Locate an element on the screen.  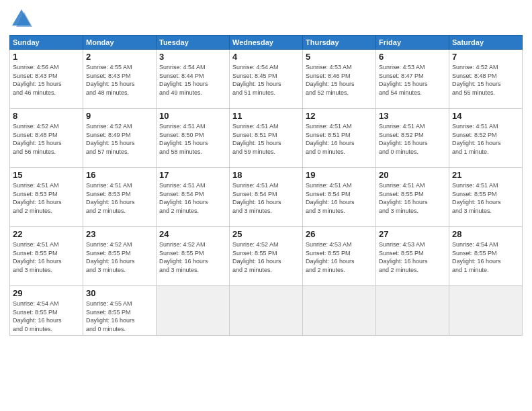
calendar-cell: 15Sunrise: 4:51 AM Sunset: 8:53 PM Dayli… is located at coordinates (47, 197).